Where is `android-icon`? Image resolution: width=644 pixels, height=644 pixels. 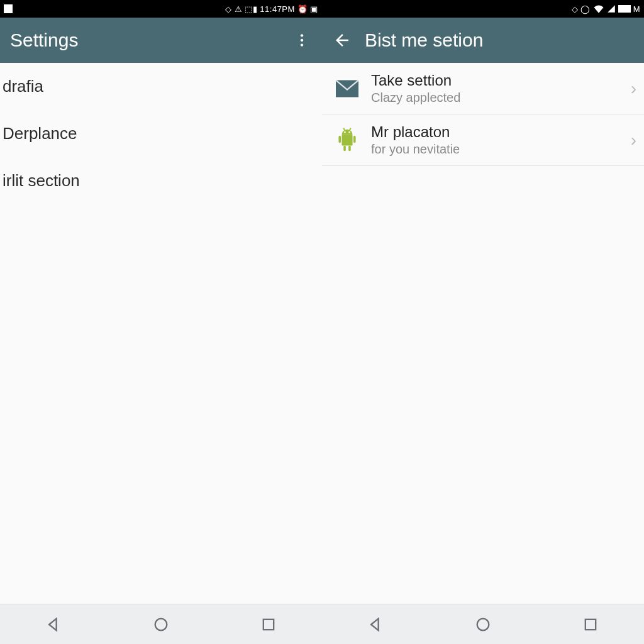
android-icon is located at coordinates (347, 140).